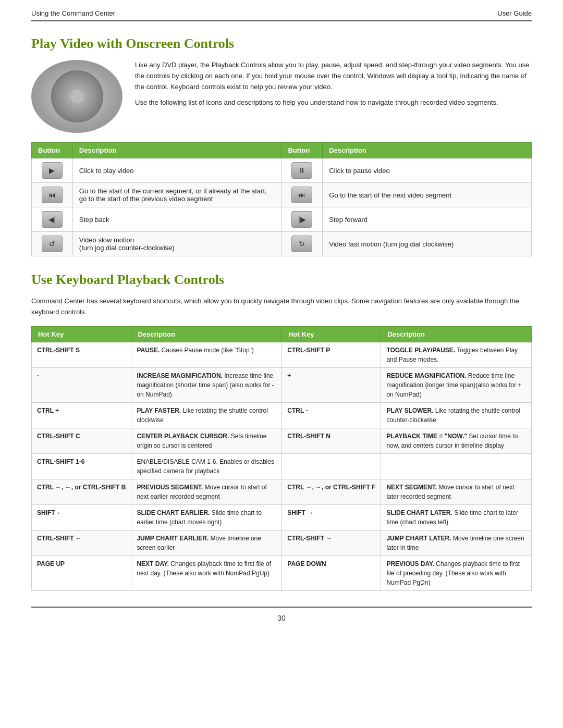  I want to click on header-left: Using the Command Center, so click(73, 14).